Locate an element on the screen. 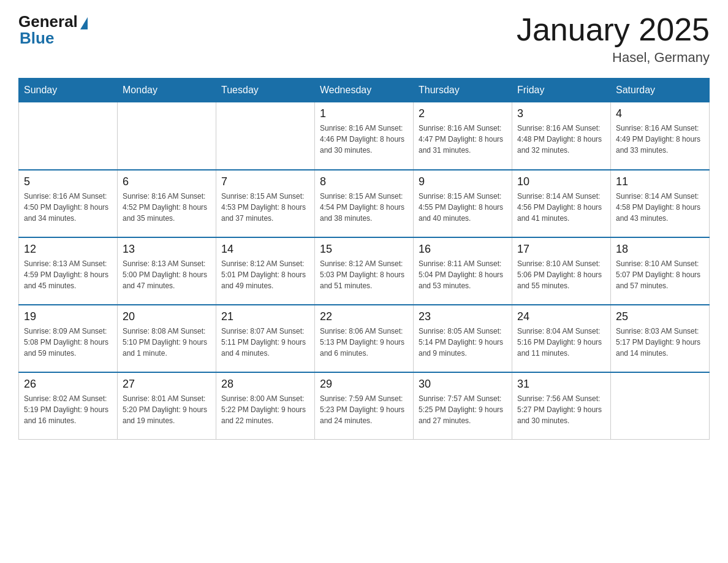  calendar-cell: 16Sunrise: 8:11 AM Sunset: 5:04 PM Dayli… is located at coordinates (463, 271).